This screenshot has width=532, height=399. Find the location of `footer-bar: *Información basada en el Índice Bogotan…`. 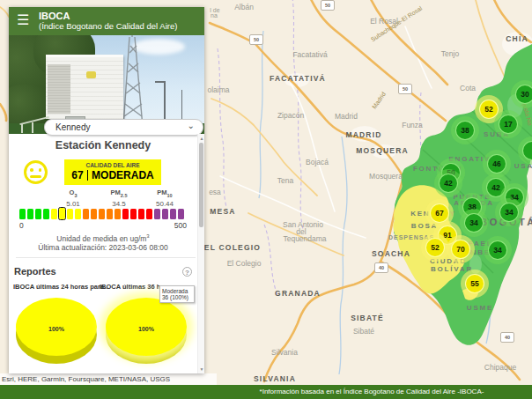

footer-bar: *Información basada en el Índice Bogotan… is located at coordinates (266, 392).